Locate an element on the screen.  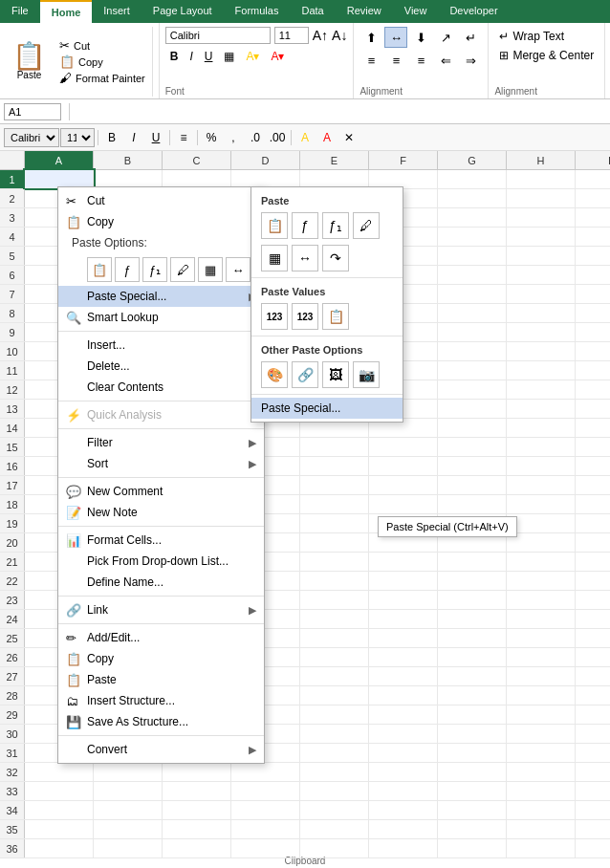
italic-button: I is located at coordinates (191, 56).